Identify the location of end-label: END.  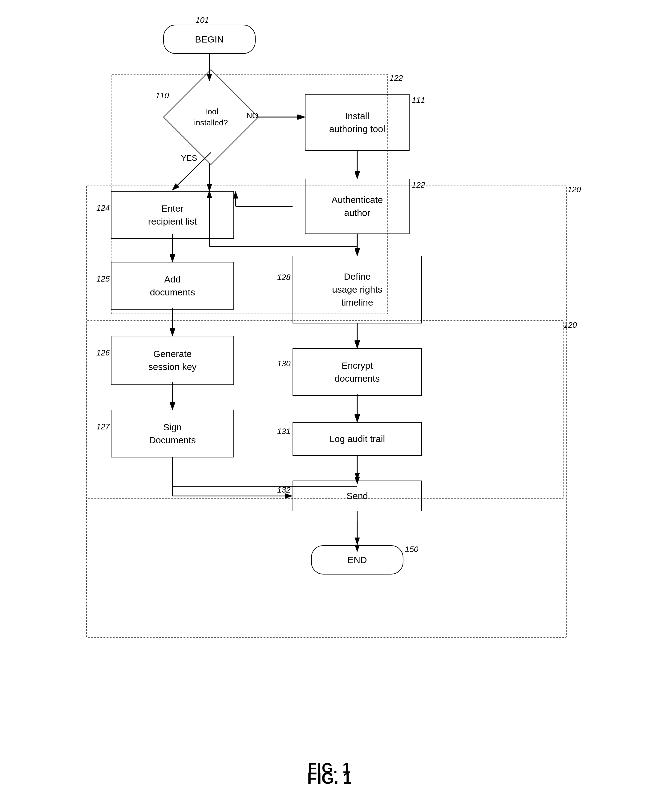
(357, 560).